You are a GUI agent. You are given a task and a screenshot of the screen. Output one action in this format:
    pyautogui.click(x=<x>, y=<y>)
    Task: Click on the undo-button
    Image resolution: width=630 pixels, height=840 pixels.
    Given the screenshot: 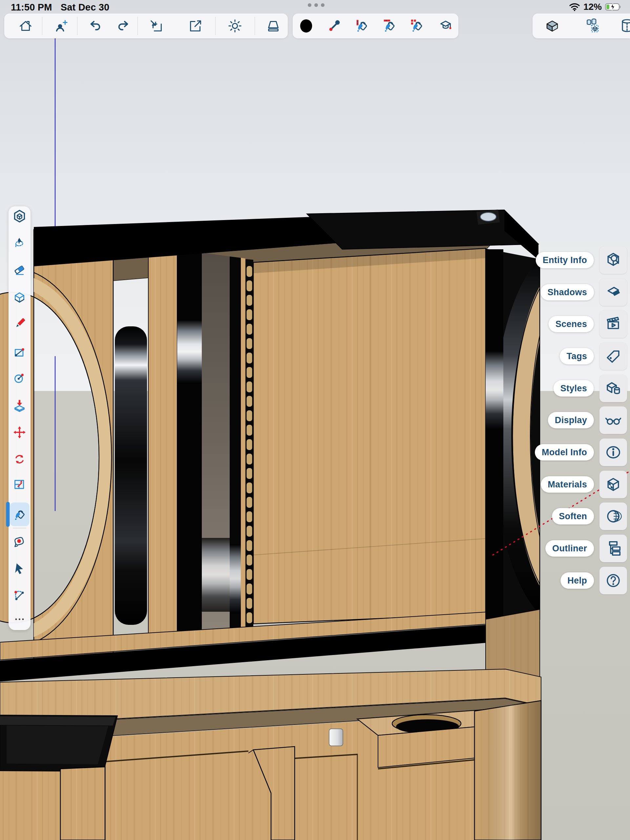 What is the action you would take?
    pyautogui.click(x=95, y=26)
    